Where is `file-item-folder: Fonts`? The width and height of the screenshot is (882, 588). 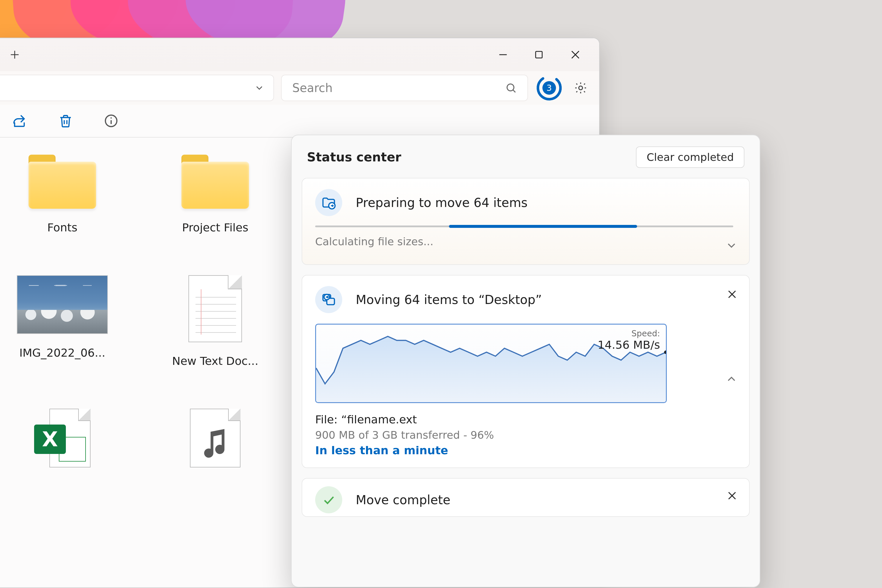 file-item-folder: Fonts is located at coordinates (62, 194).